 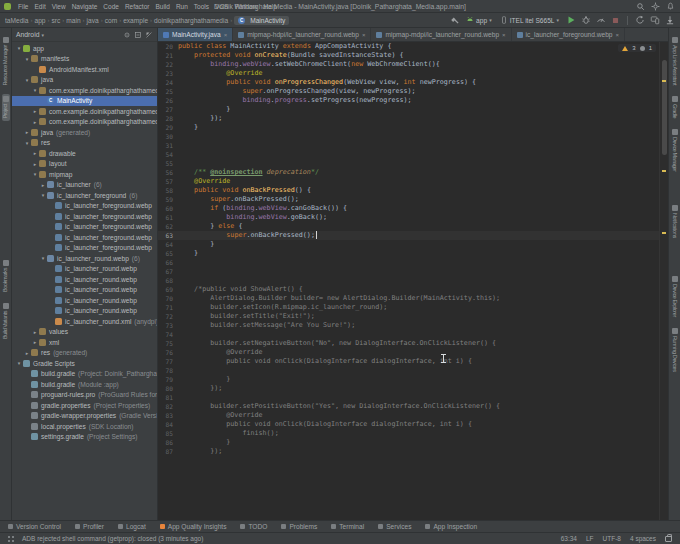 What do you see at coordinates (111, 20) in the screenshot?
I see `breadcrumb-item: com` at bounding box center [111, 20].